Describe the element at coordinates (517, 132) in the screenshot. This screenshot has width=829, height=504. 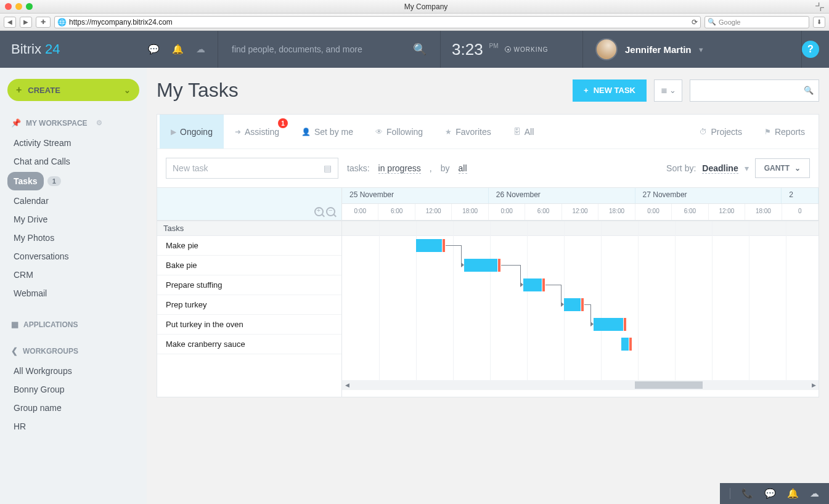
I see `tab-icon: 🗄` at that location.